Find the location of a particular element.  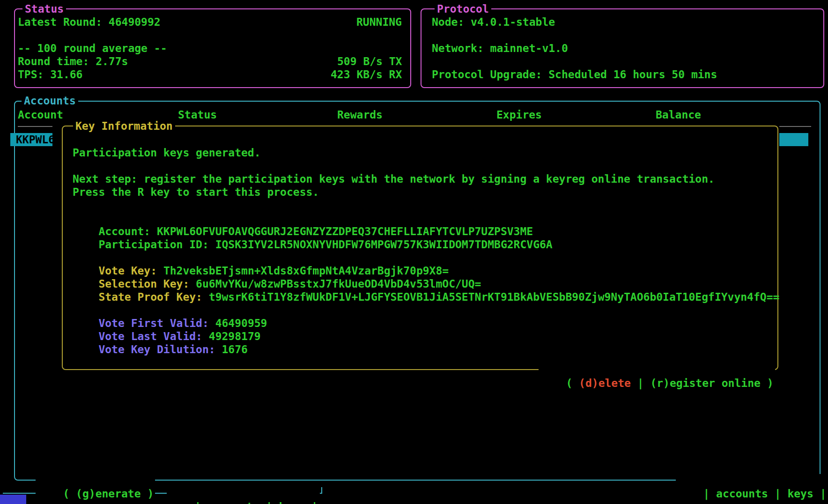

column-header-status: Status is located at coordinates (198, 115).